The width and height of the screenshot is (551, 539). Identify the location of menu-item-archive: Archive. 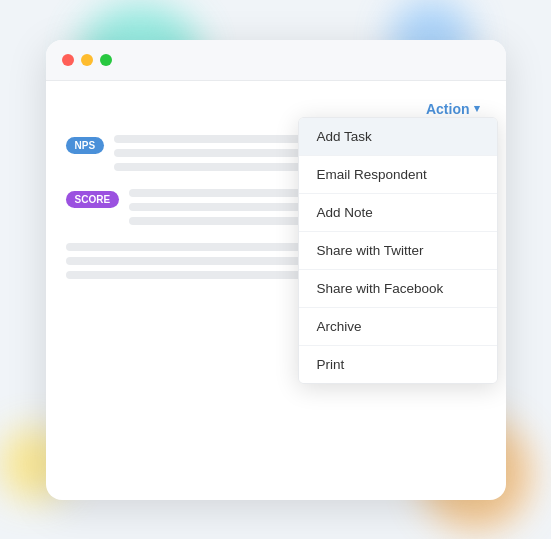
(398, 327).